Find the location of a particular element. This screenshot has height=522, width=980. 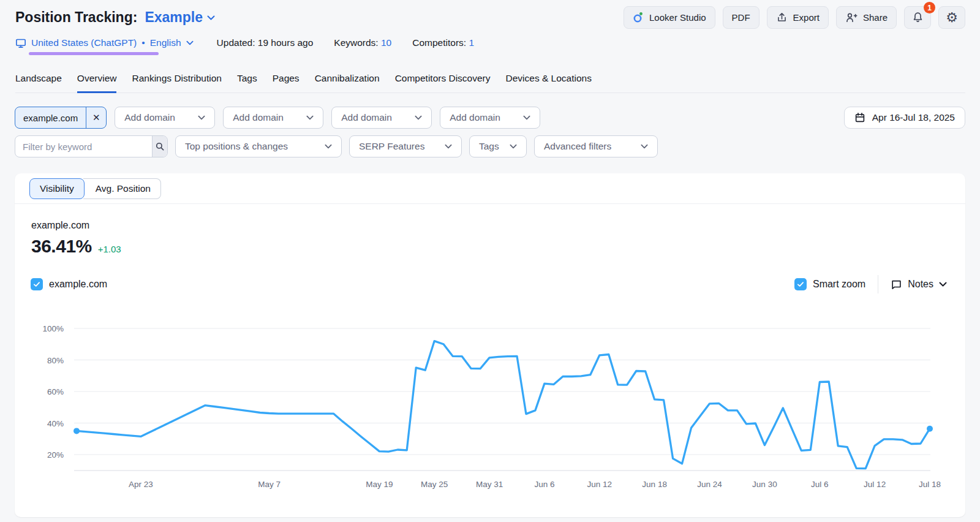

date-range-label: Apr 16-Jul 18, 2025 is located at coordinates (914, 118).